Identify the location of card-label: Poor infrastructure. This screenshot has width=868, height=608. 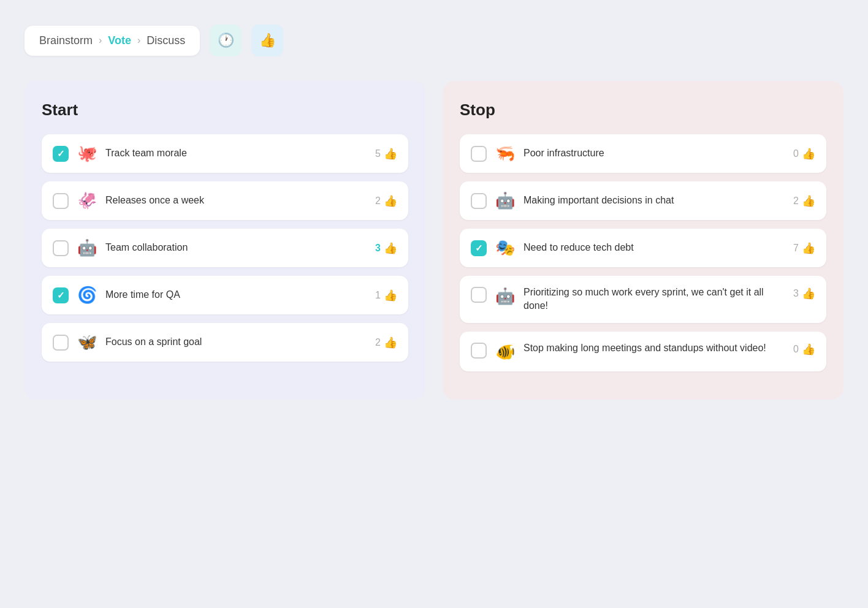
(654, 153).